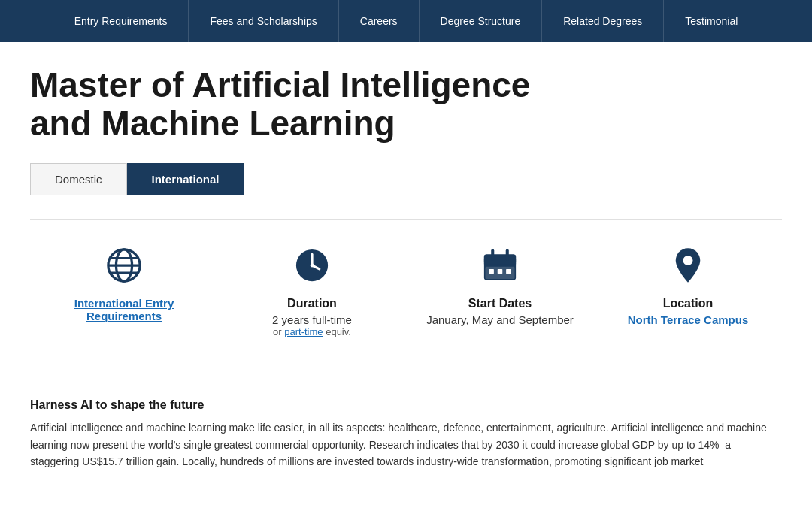 The image size is (812, 505). I want to click on nav-item-careers: Careers, so click(379, 21).